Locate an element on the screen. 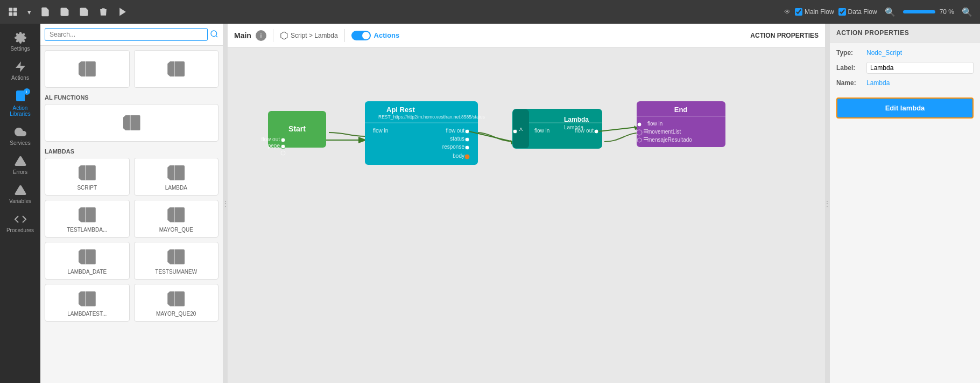 The height and width of the screenshot is (383, 980). prop-type-label: Type: is located at coordinates (850, 53).